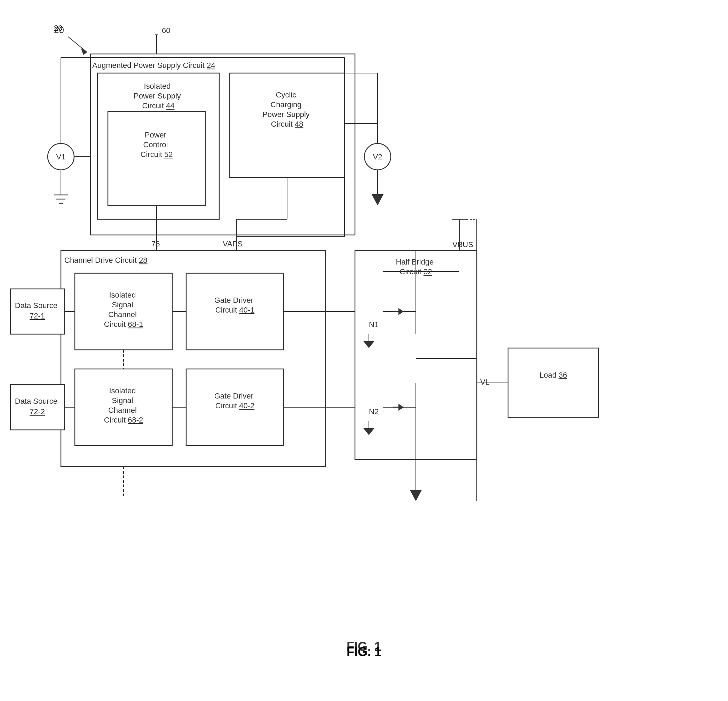 This screenshot has height=701, width=728. Describe the element at coordinates (374, 325) in the screenshot. I see `svg-text: N1` at that location.